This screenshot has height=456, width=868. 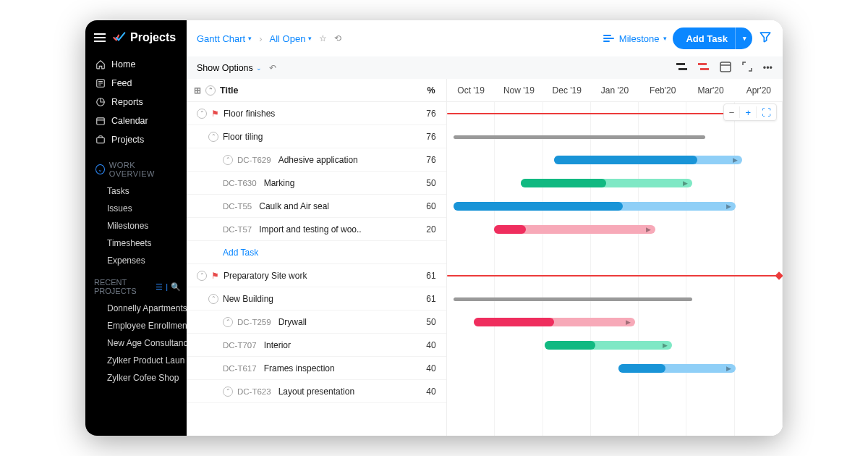 I want to click on task-row: ⌃DC-T259Drywall50, so click(x=317, y=322).